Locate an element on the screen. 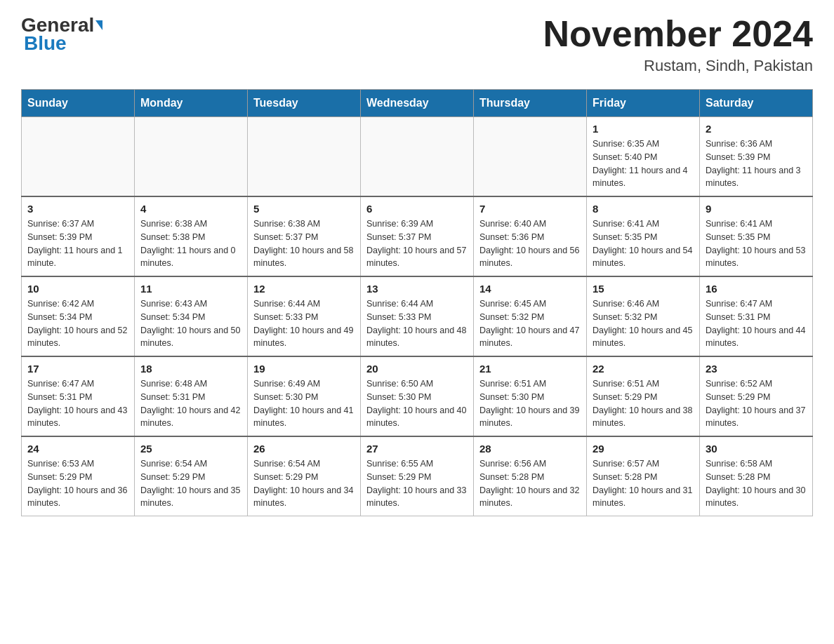  calendar-cell: 20Sunrise: 6:50 AM Sunset: 5:30 PM Dayli… is located at coordinates (417, 396).